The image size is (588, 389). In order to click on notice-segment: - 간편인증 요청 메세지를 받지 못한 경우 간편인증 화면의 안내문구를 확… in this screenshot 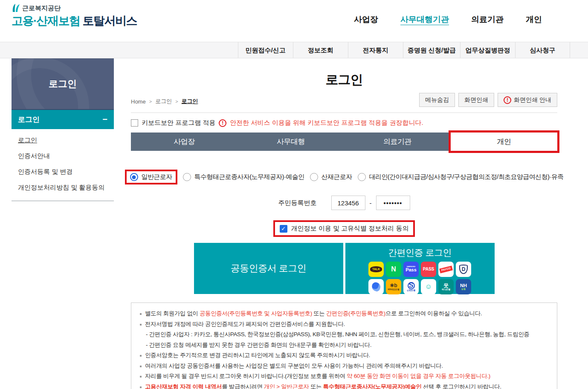, I will do `click(258, 345)`.